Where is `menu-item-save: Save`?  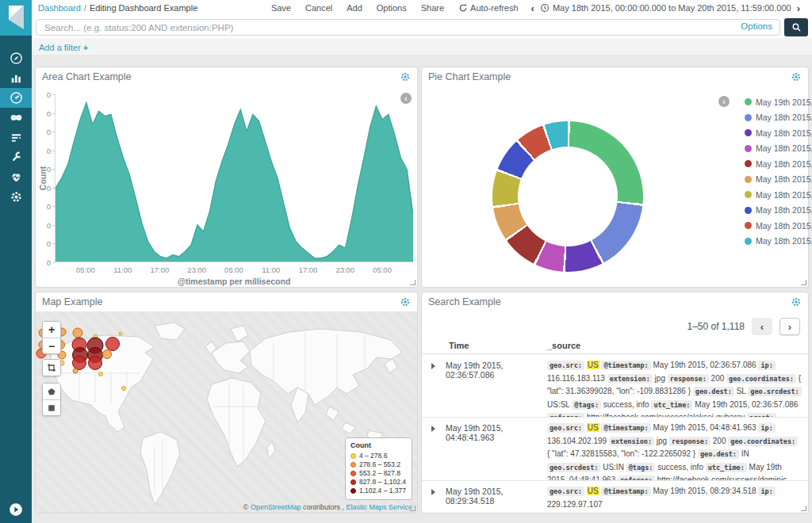 menu-item-save: Save is located at coordinates (281, 8).